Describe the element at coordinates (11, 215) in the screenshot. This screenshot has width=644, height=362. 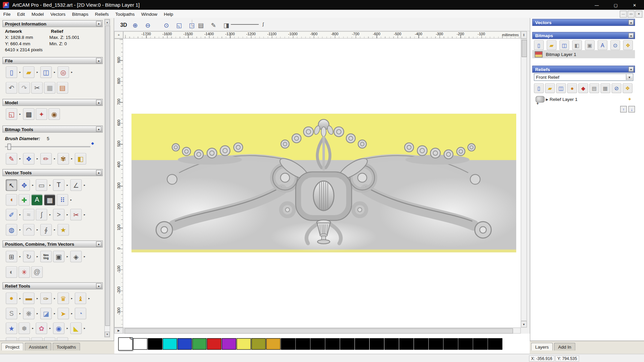
I see `create-polyline-icon: ✐` at that location.